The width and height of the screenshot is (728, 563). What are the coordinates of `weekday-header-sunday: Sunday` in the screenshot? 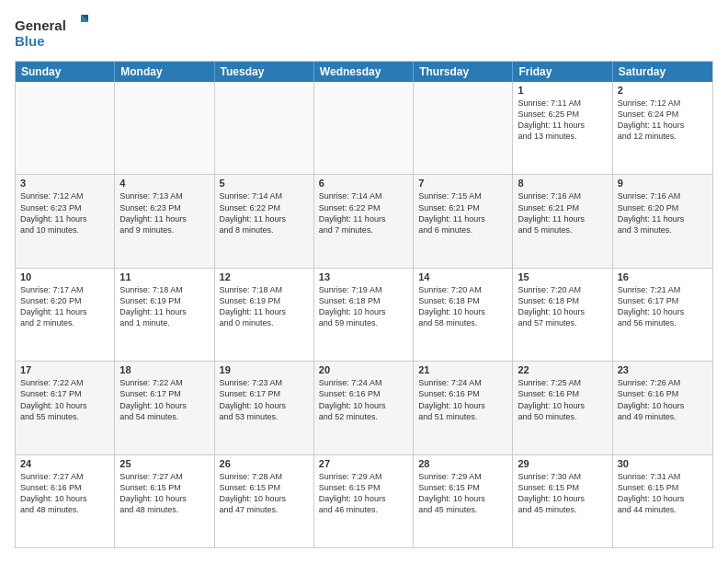 It's located at (65, 72).